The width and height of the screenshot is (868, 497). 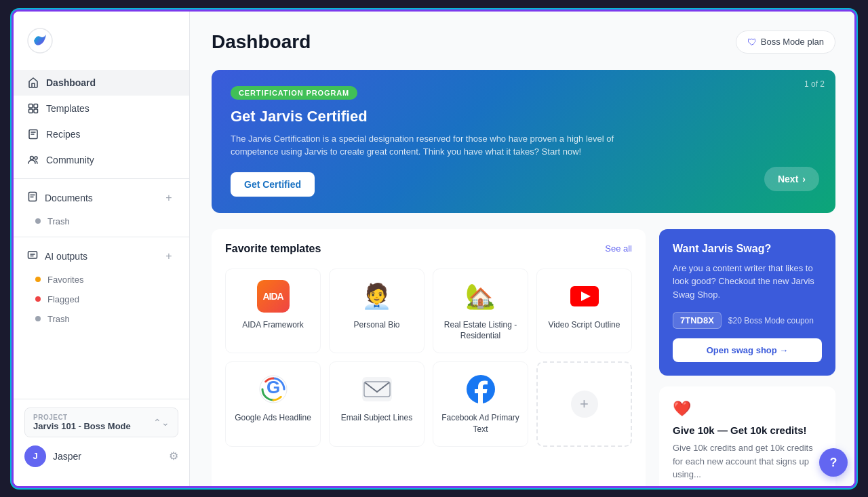 I want to click on book-icon, so click(x=33, y=134).